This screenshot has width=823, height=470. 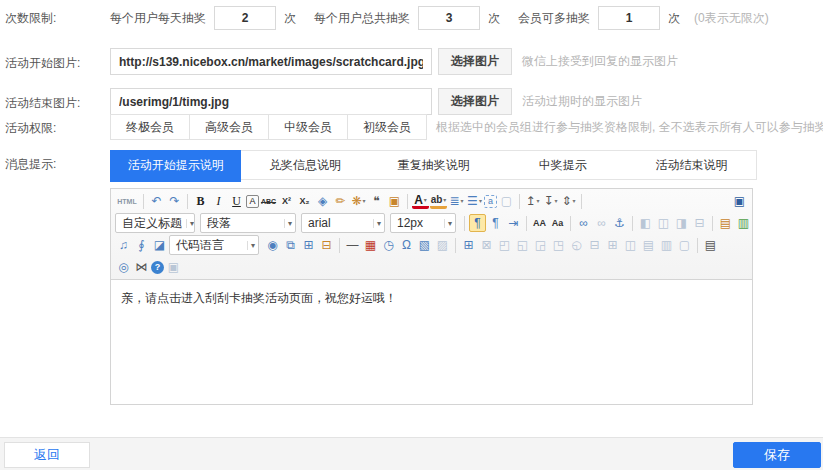 What do you see at coordinates (56, 64) in the screenshot?
I see `start-image-label: 活动开始图片:` at bounding box center [56, 64].